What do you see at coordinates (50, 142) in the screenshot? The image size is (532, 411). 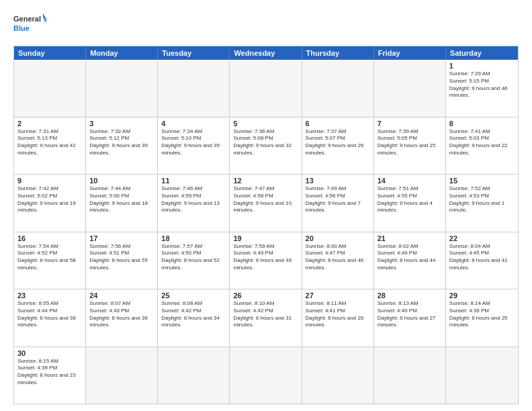 I see `cell-info: Sunrise: 7:31 AM Sunset: 5:13 PM Dayligh…` at bounding box center [50, 142].